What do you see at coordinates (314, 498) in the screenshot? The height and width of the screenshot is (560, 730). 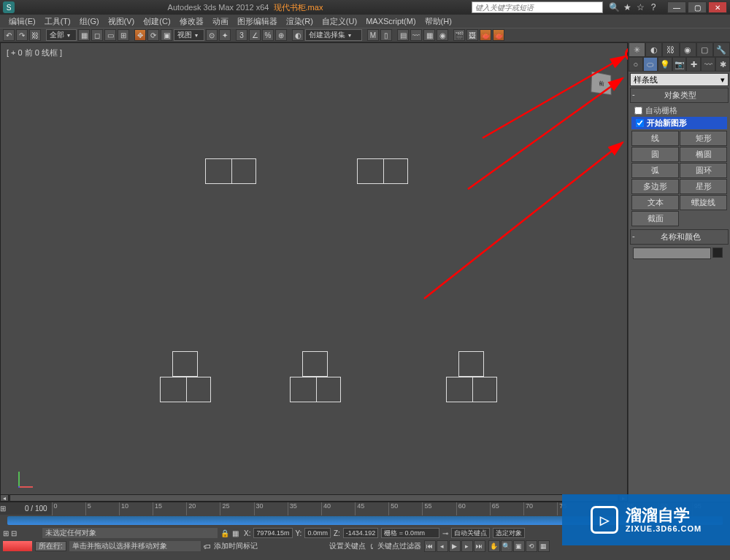 I see `viewport-scrollbar: ◂ ▸` at bounding box center [314, 498].